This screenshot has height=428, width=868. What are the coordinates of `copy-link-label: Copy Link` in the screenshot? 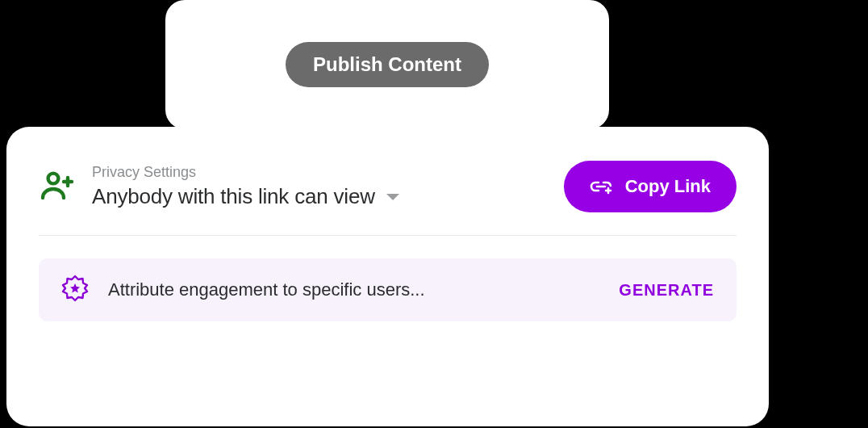 It's located at (668, 187).